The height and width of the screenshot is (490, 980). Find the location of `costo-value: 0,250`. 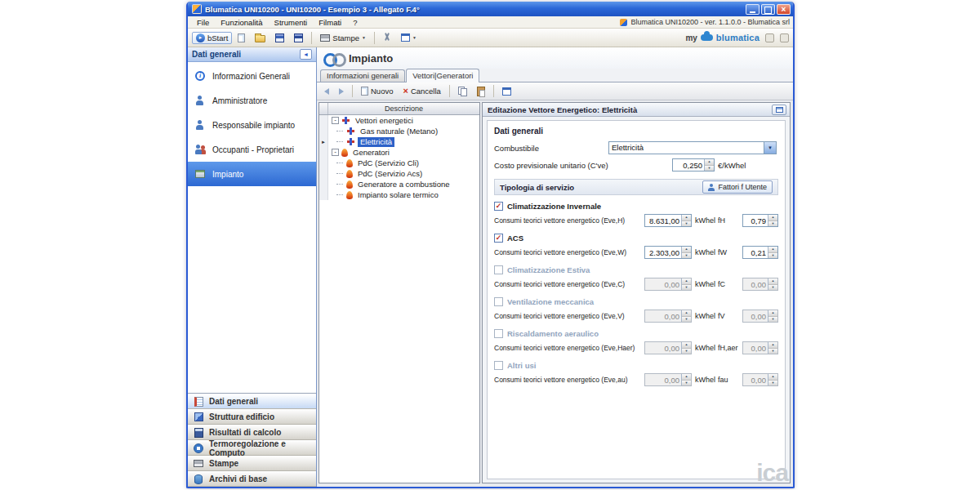

costo-value: 0,250 is located at coordinates (688, 165).